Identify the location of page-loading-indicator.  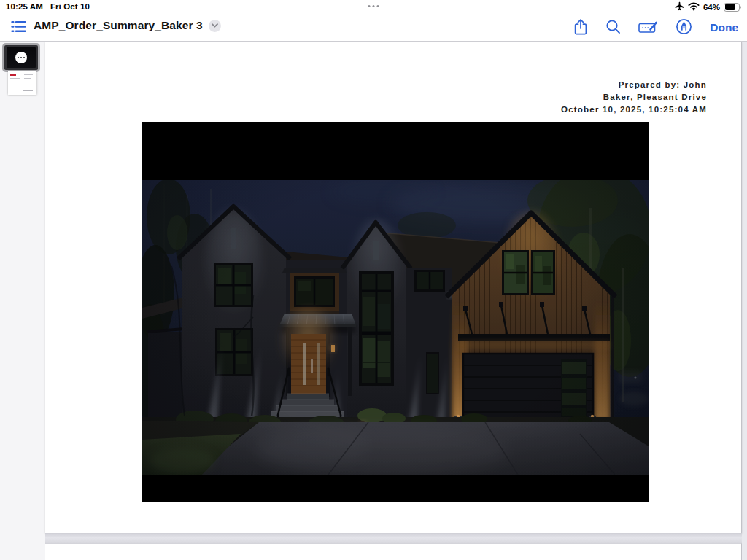
(21, 58).